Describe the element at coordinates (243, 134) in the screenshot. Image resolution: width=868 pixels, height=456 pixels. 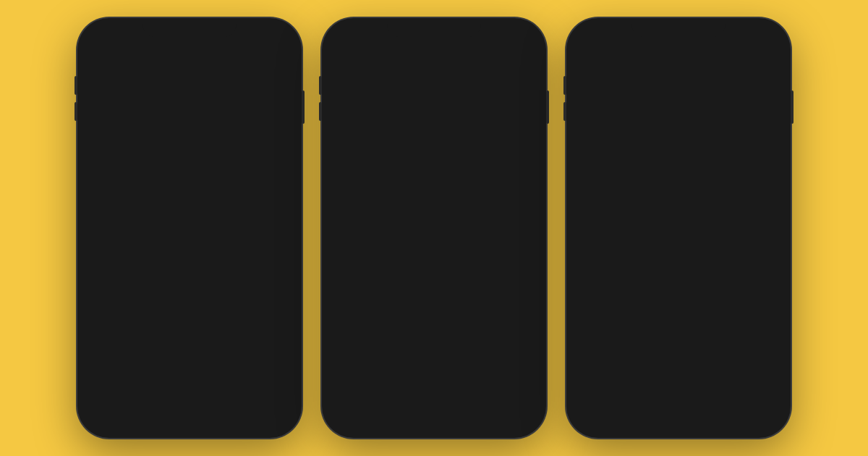
I see `tile-vegetables-left: 🥒🍅🥑🥬 Vegetables` at that location.